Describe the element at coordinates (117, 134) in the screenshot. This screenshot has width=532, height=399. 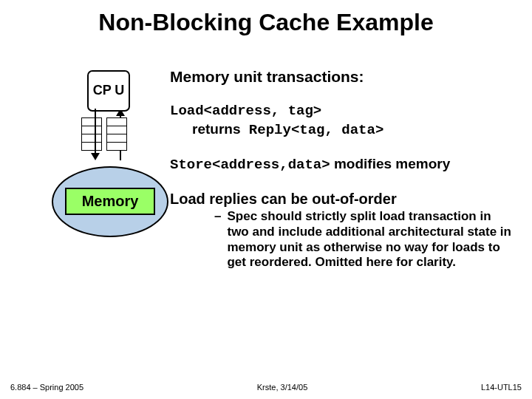
I see `buffer-right-icon` at that location.